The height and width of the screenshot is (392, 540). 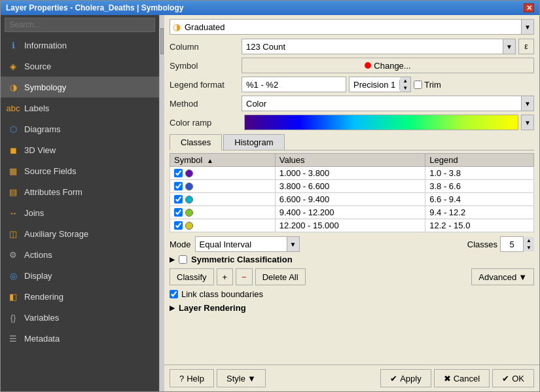 What do you see at coordinates (94, 8) in the screenshot?
I see `window-title: Layer Properties - Cholera_Deaths | Symb…` at bounding box center [94, 8].